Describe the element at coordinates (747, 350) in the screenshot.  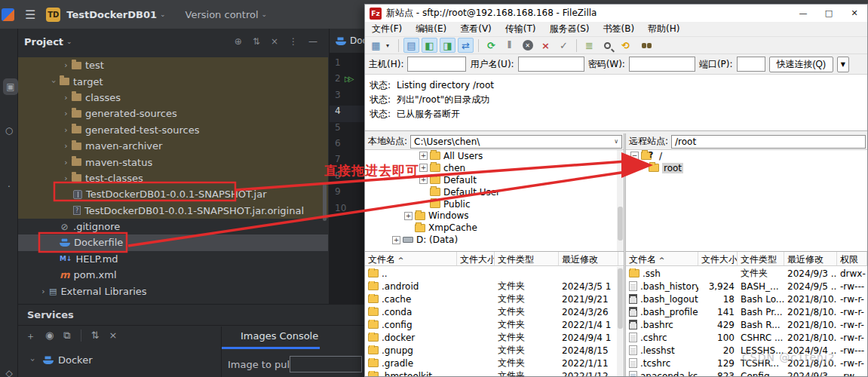
I see `file-row: .lesshst20LESSHS...2024/9/4 ...-rw---` at that location.